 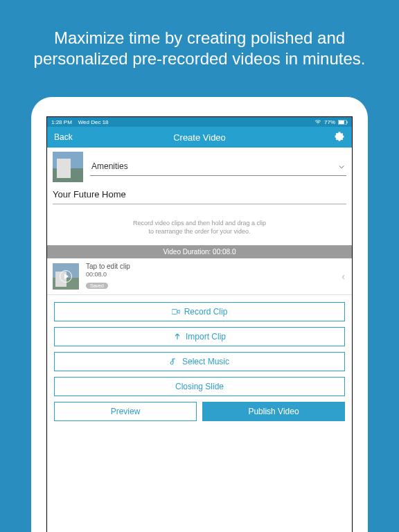 I want to click on status-time: 1:28 PM, so click(x=62, y=122).